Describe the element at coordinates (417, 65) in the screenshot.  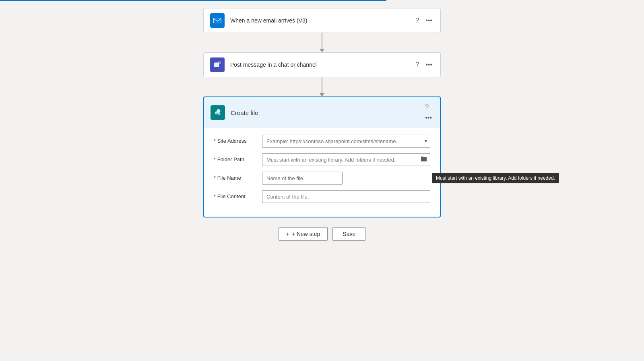
I see `help-button-teams: ?` at that location.